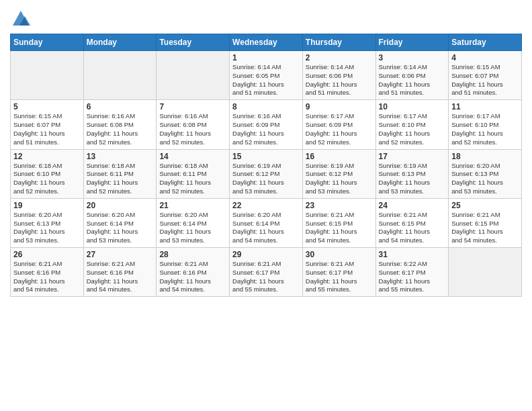  I want to click on logo-icon, so click(21, 19).